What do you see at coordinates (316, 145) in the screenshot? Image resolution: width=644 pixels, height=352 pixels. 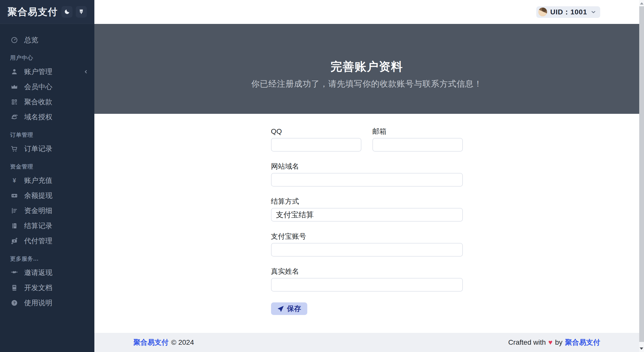 I see `qq-input` at bounding box center [316, 145].